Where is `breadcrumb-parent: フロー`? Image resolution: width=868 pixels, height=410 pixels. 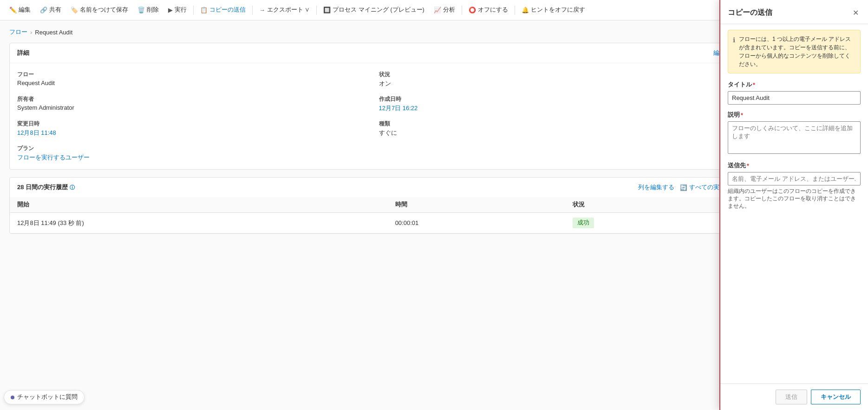 breadcrumb-parent: フロー is located at coordinates (19, 32).